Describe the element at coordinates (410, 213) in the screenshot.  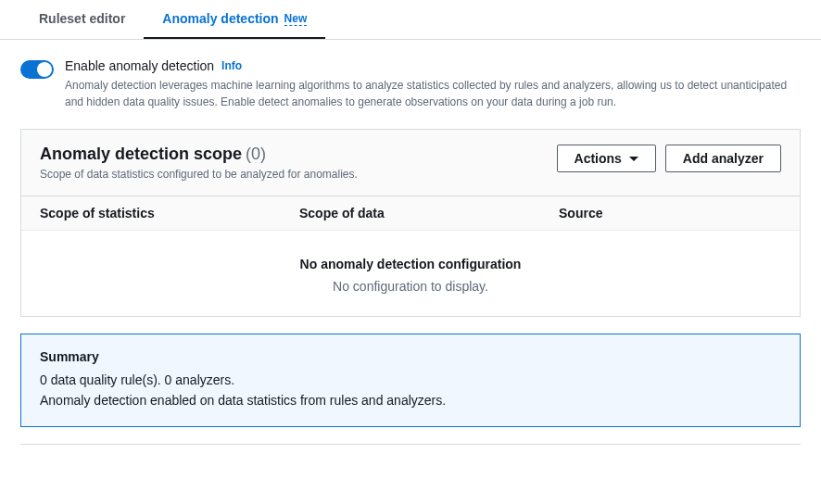
I see `table-header-row: Scope of statistics Scope of data Source` at that location.